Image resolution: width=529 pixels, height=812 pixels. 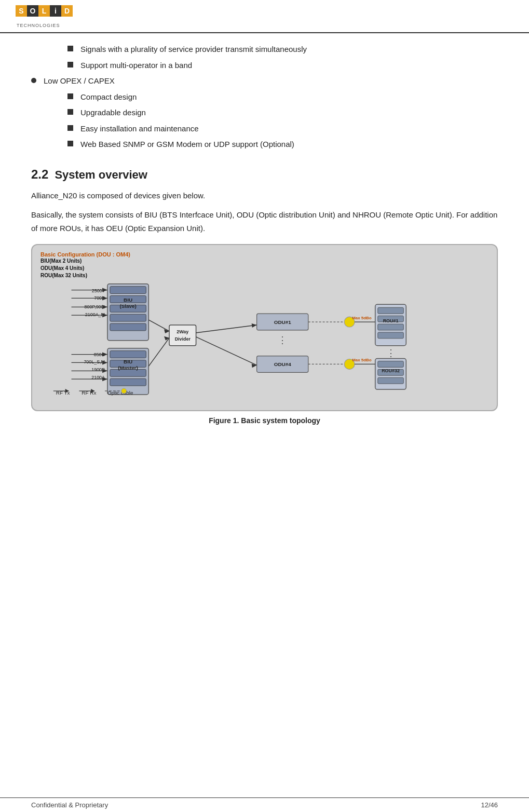 I want to click on svg-text: 2Way, so click(x=183, y=332).